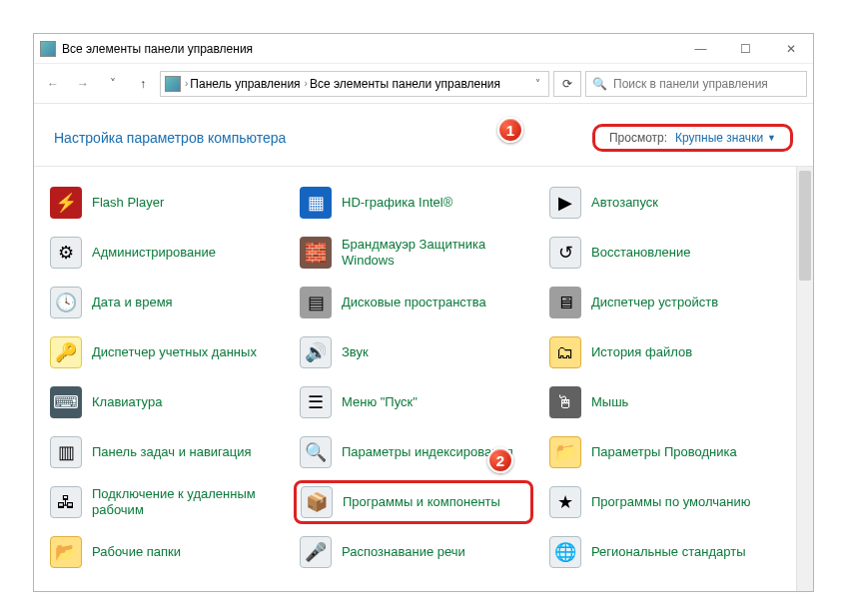 This screenshot has width=848, height=616. I want to click on back-button: ←, so click(53, 84).